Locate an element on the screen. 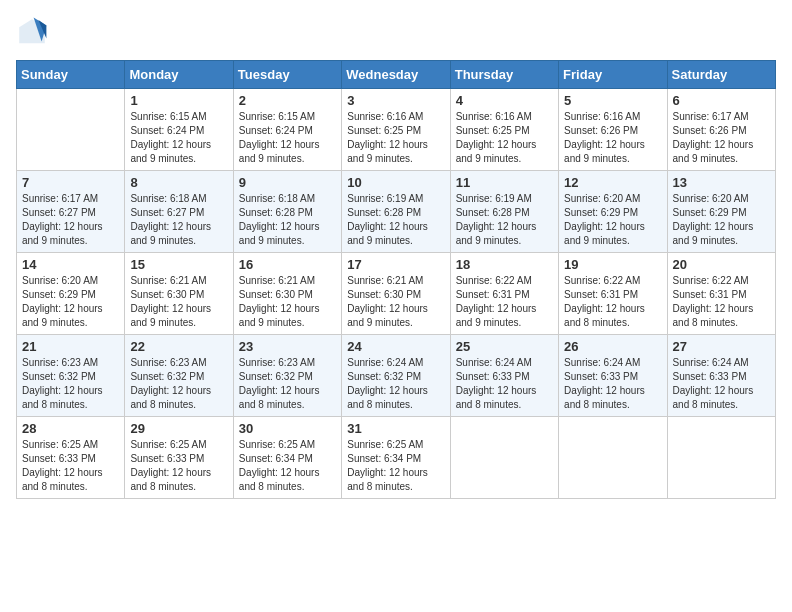 The width and height of the screenshot is (792, 612). day-number: 13 is located at coordinates (722, 182).